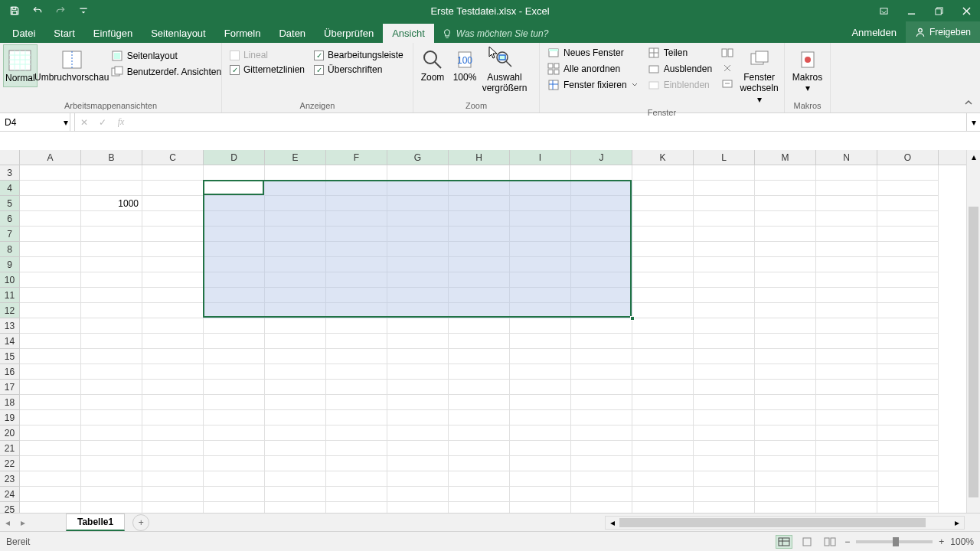  Describe the element at coordinates (95, 522) in the screenshot. I see `sheet-tab: Tabelle1` at that location.